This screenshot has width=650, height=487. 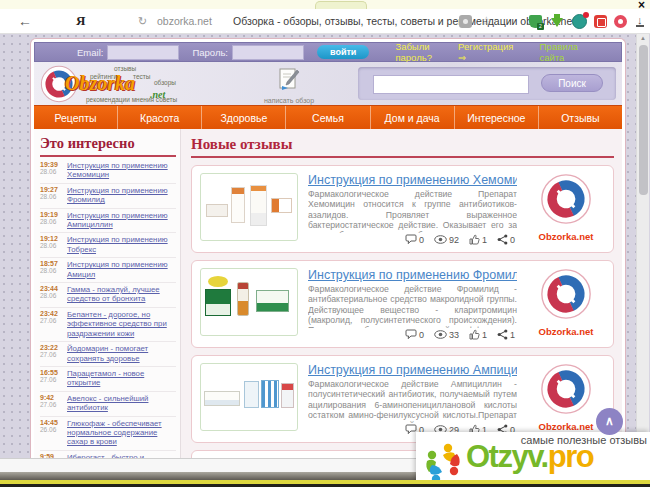 I want to click on nav-item: Красота, so click(x=160, y=118).